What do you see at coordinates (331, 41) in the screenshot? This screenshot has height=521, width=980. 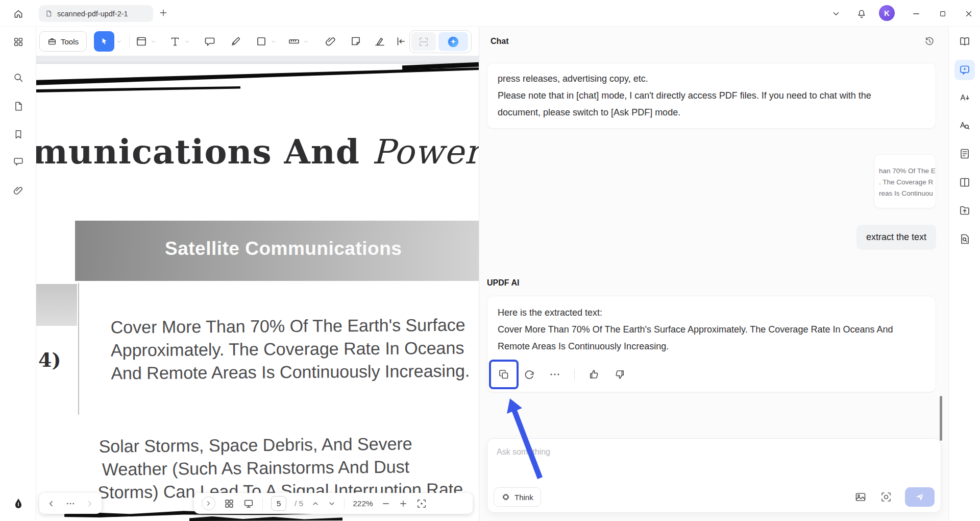 I see `attach-tool-button` at bounding box center [331, 41].